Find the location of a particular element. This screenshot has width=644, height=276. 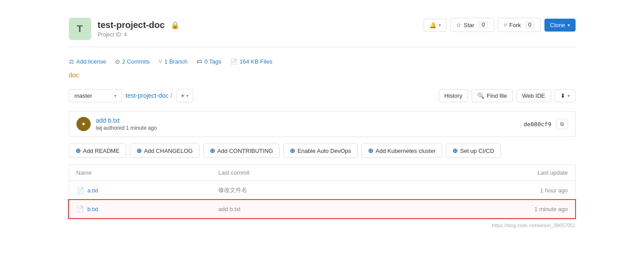

branch-link: ⑂ 1 Branch is located at coordinates (173, 61).